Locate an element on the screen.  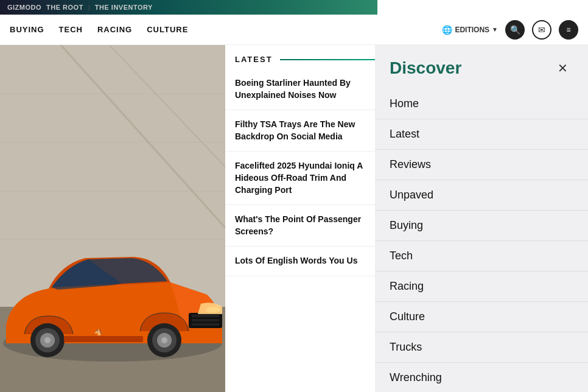
topbar-the-inventory: THE INVENTORY is located at coordinates (124, 7).